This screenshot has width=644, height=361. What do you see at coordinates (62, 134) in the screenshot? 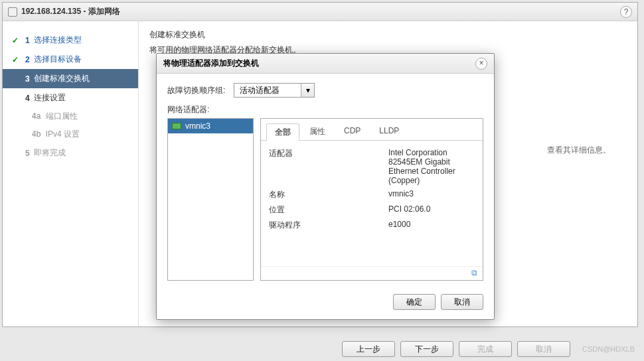
I see `substep-label: IPv4 设置` at bounding box center [62, 134].